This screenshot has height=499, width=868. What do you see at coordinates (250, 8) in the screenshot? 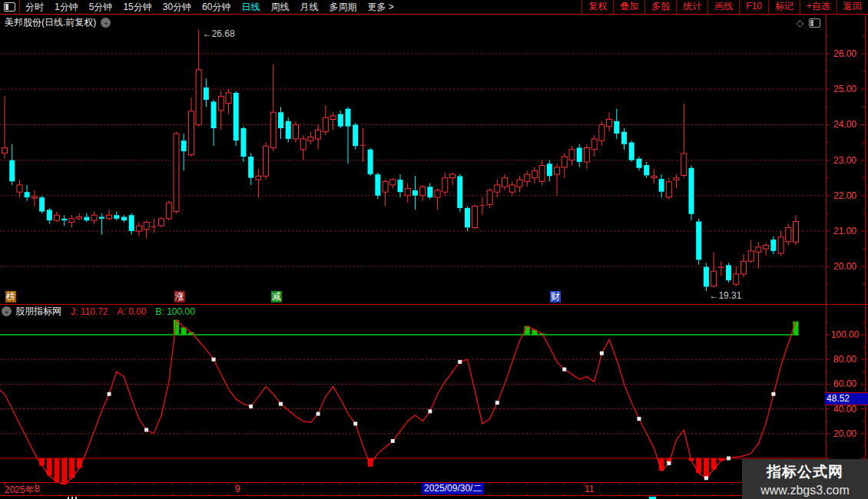
I see `menu-item-6: 日线` at bounding box center [250, 8].